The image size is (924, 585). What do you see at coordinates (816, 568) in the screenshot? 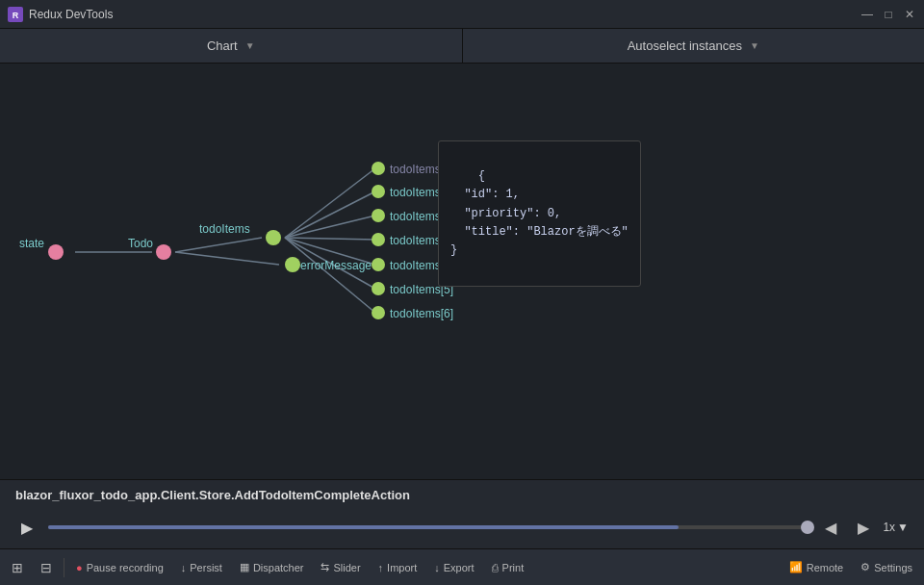
I see `remote-button: 📶 Remote` at bounding box center [816, 568].